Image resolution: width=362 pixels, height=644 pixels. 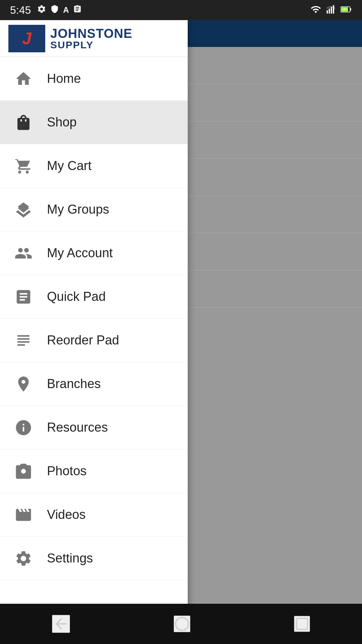 I want to click on drawer-logo-supply: SUPPLY, so click(x=91, y=45).